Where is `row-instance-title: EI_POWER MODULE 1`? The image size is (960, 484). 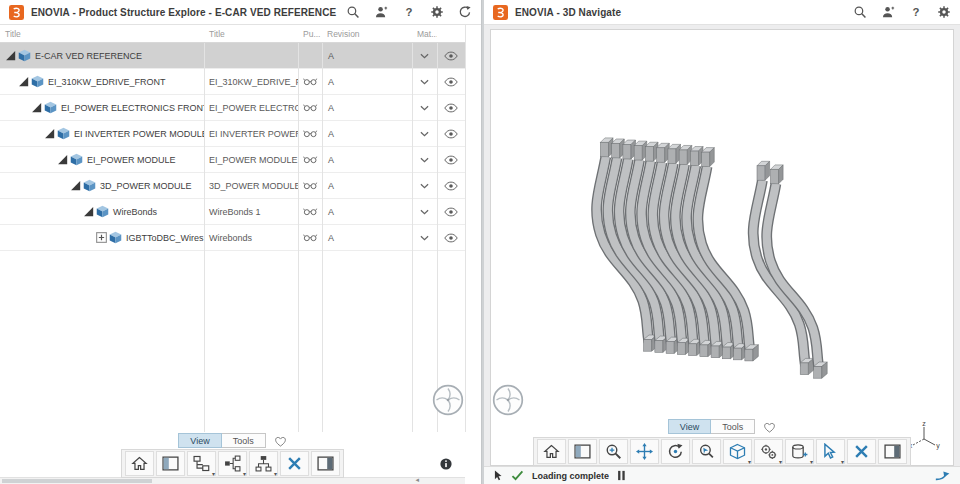
row-instance-title: EI_POWER MODULE 1 is located at coordinates (254, 160).